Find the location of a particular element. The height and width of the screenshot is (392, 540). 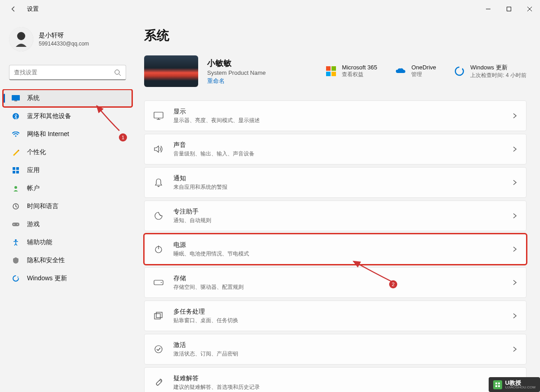

sidebar-item-accounts: 帐户 is located at coordinates (68, 188).